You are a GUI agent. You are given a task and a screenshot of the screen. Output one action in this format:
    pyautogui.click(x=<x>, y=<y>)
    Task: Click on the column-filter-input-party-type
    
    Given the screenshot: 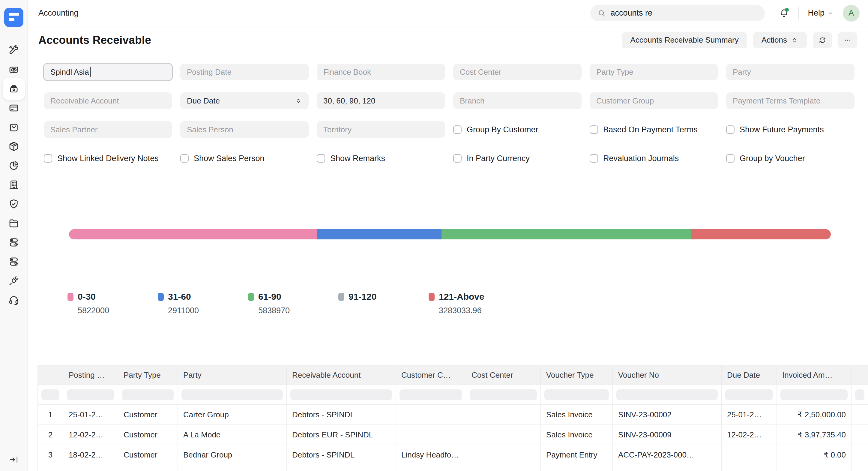 What is the action you would take?
    pyautogui.click(x=148, y=395)
    